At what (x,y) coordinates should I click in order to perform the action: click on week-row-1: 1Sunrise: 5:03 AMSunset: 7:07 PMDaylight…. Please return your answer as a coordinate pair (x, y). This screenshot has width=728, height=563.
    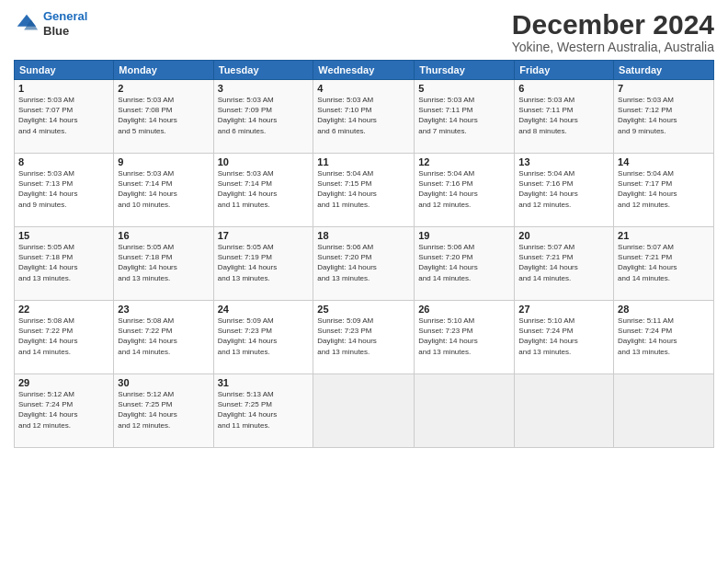
    Looking at the image, I should click on (364, 117).